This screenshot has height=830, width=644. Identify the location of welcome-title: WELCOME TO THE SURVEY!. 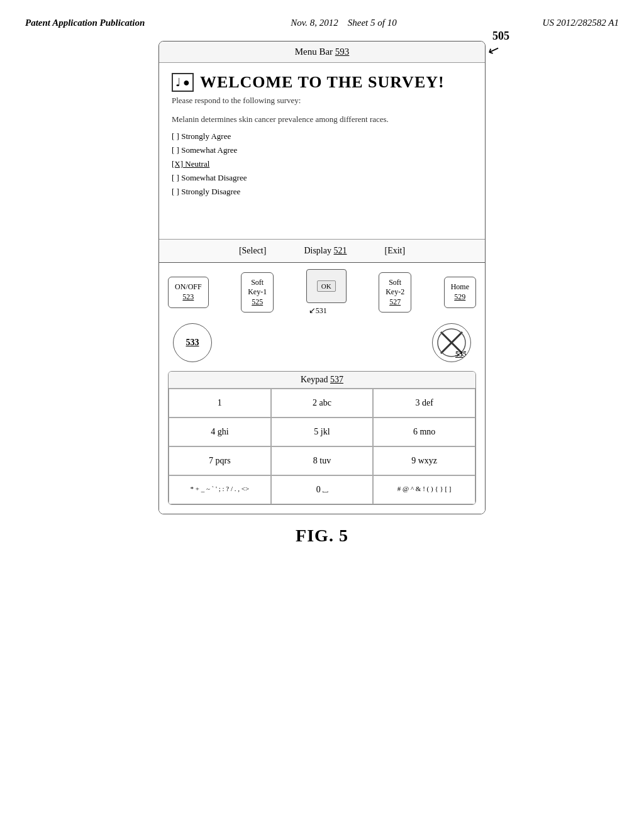
(322, 82).